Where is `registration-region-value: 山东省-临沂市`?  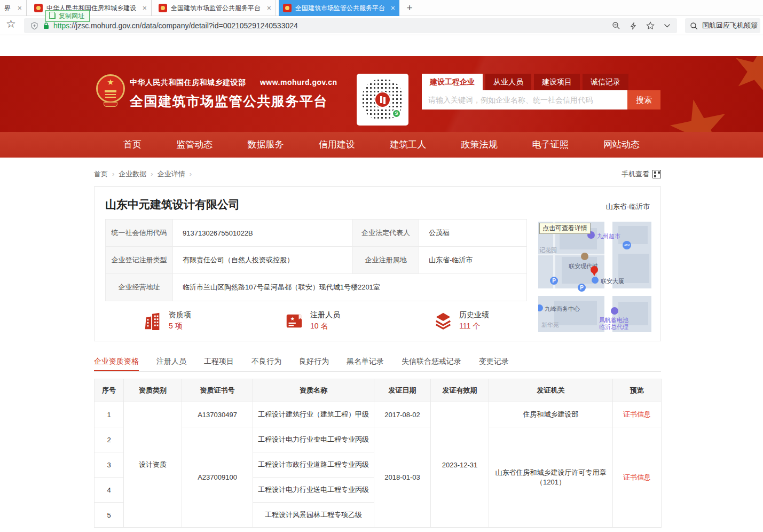
registration-region-value: 山东省-临沂市 is located at coordinates (473, 261).